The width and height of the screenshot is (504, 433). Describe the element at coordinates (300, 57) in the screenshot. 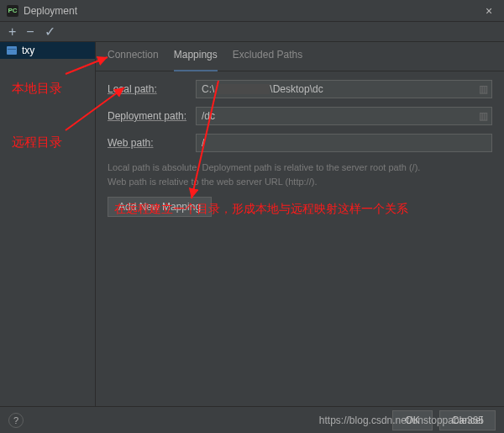

I see `tabs: Connection Mappings Excluded Paths` at that location.